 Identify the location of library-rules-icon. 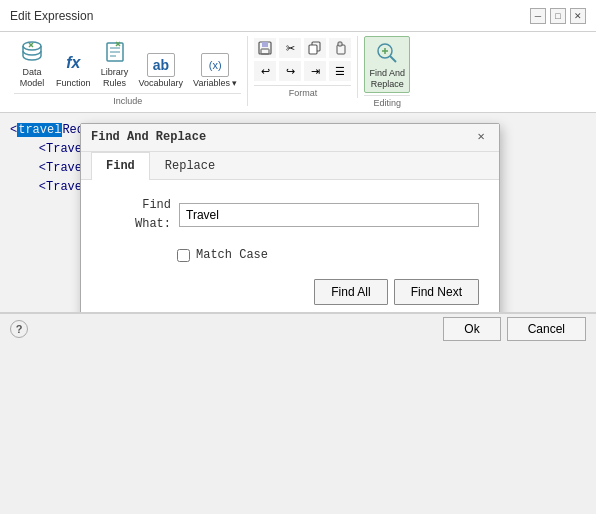
(115, 52).